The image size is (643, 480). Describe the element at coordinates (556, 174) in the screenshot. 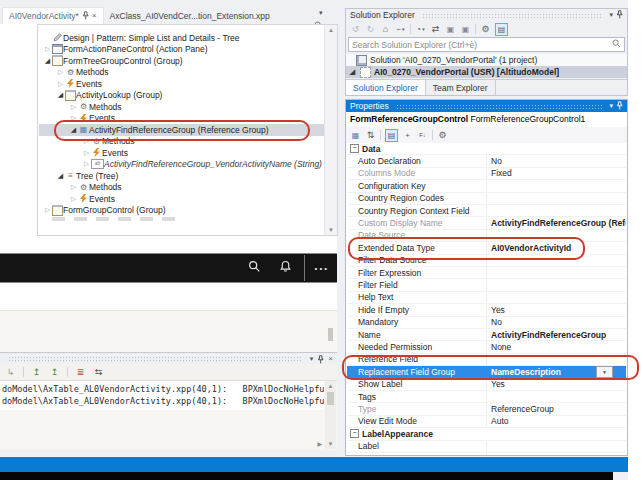

I see `property-value: Fixed` at that location.